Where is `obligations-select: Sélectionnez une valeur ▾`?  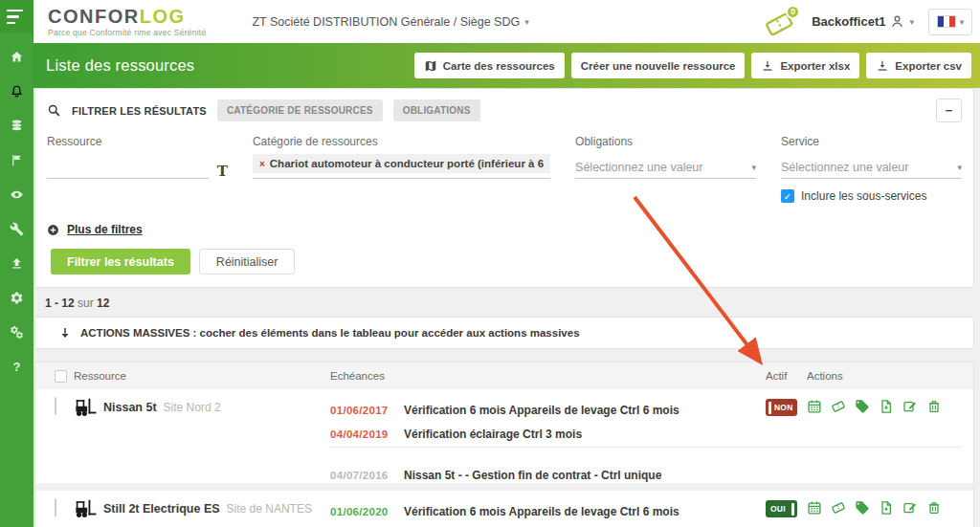 obligations-select: Sélectionnez une valeur ▾ is located at coordinates (666, 167).